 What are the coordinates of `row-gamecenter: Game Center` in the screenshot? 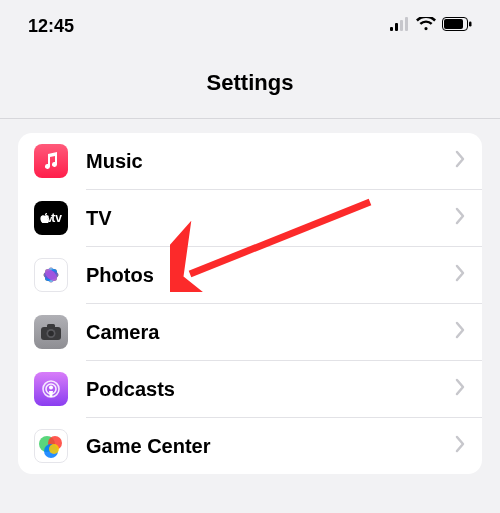 It's located at (250, 446).